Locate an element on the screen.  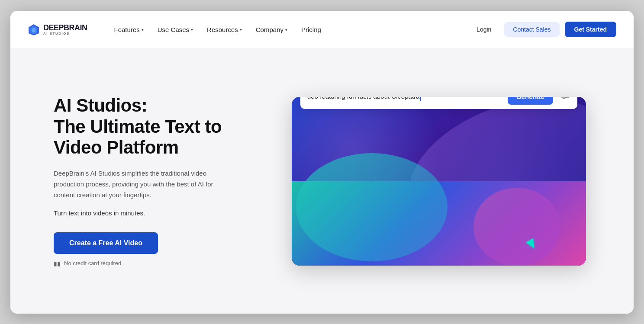
prompt-bar: deo featuring fun facts about Cleopatra … is located at coordinates (439, 103).